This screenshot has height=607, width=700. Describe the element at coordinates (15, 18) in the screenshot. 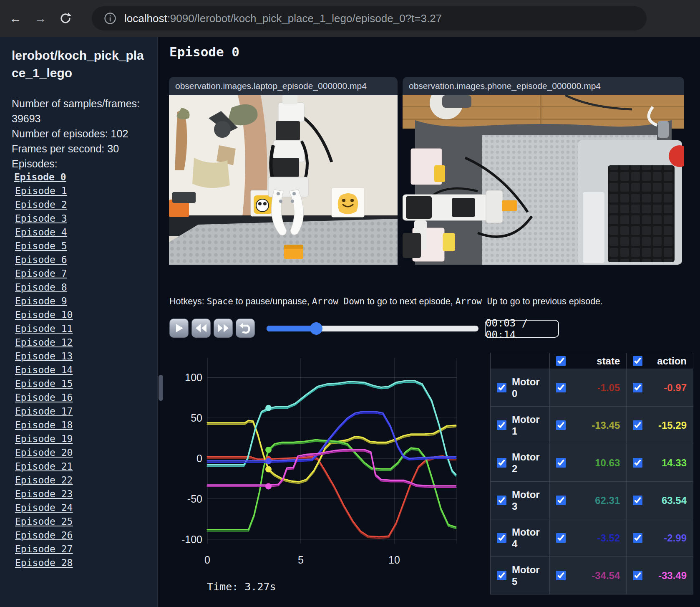

I see `back-icon: ←` at that location.